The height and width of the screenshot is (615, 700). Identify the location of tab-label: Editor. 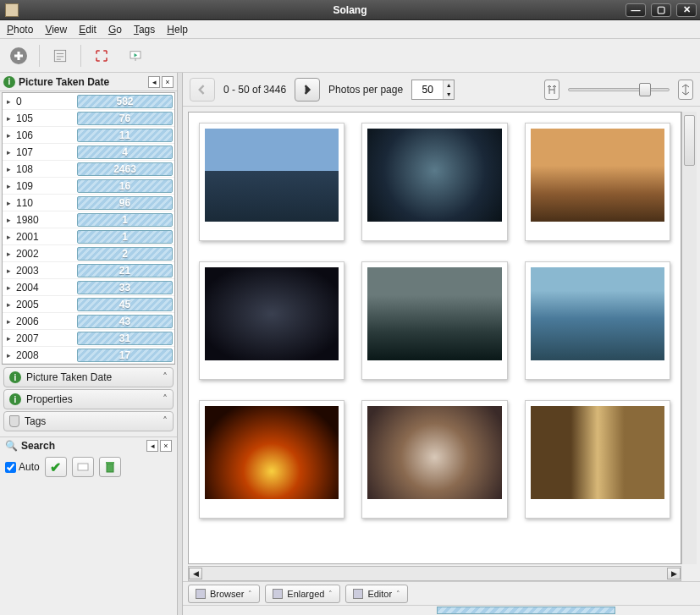
(379, 594).